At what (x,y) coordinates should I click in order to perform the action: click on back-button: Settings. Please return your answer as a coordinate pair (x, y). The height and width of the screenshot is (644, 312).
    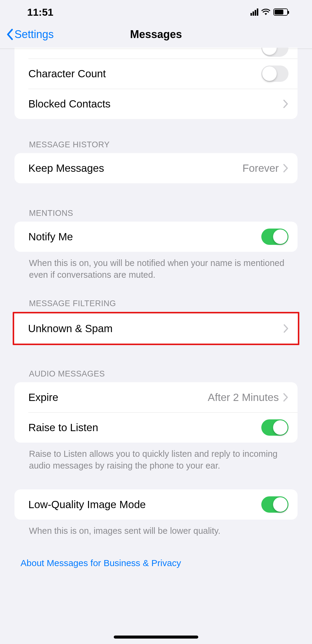
    Looking at the image, I should click on (30, 34).